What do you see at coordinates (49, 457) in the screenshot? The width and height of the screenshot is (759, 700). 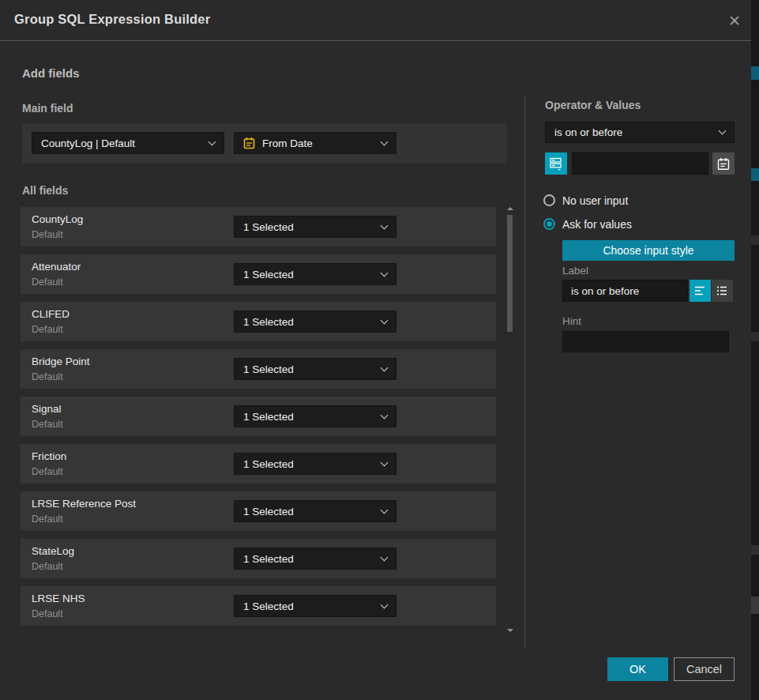 I see `field-name: Friction` at bounding box center [49, 457].